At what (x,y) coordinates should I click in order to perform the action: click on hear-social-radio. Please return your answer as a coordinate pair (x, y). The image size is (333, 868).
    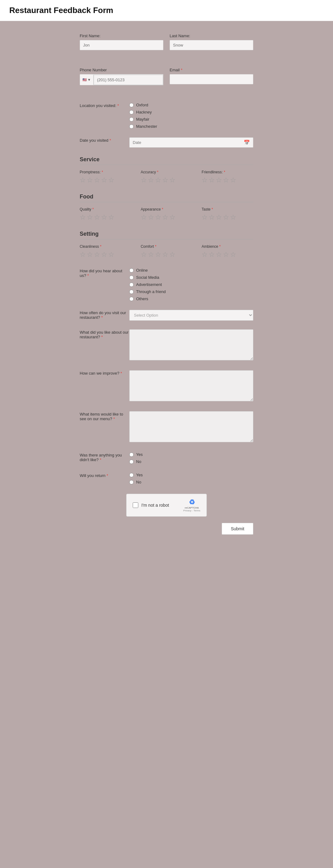
    Looking at the image, I should click on (131, 278).